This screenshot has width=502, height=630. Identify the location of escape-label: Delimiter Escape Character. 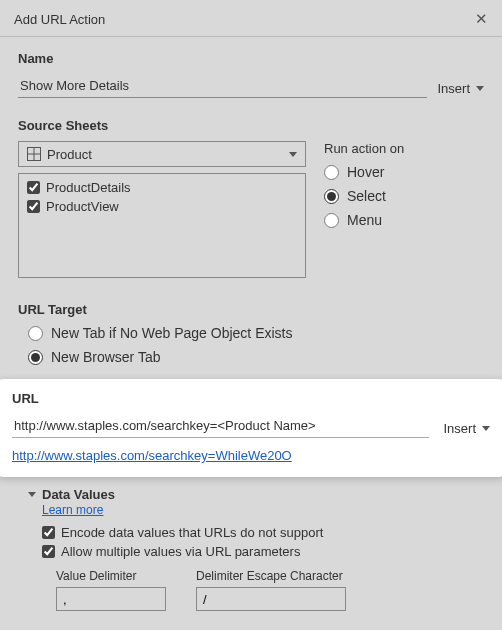
(271, 576).